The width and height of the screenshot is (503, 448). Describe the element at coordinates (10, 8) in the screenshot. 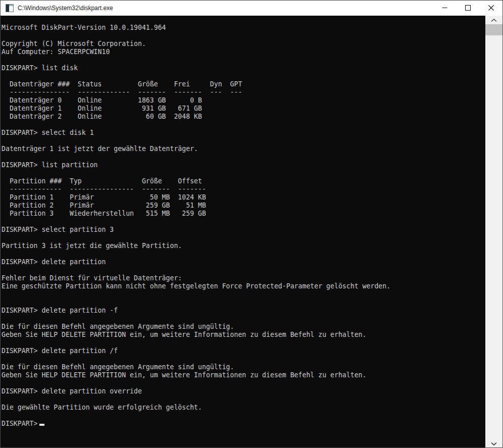

I see `console-app-icon` at that location.